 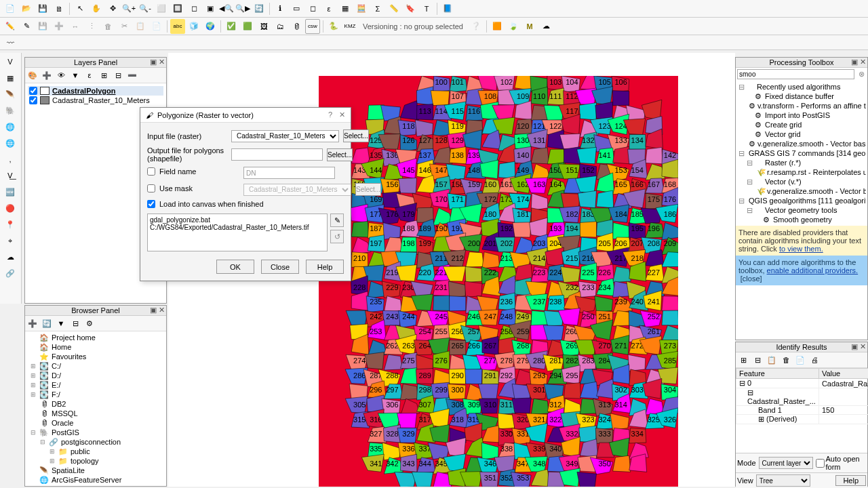 I want to click on add-wfs-icon: 🌐, so click(x=10, y=143).